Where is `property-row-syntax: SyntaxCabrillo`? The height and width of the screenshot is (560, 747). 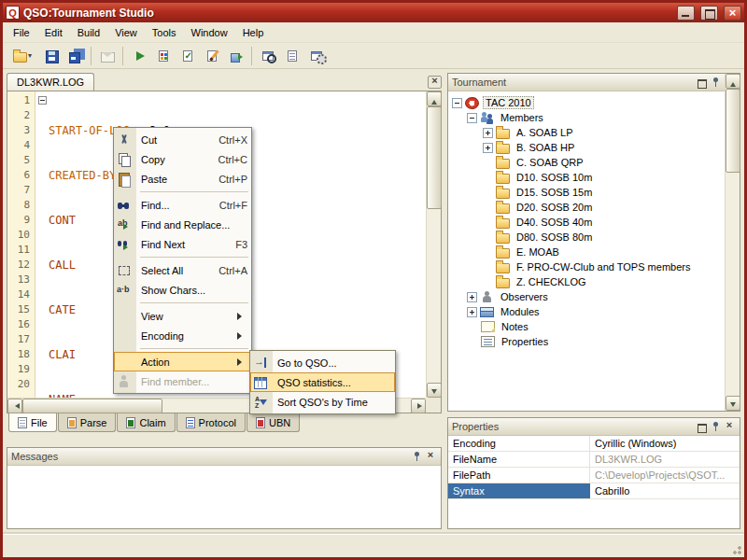
property-row-syntax: SyntaxCabrillo is located at coordinates (594, 491).